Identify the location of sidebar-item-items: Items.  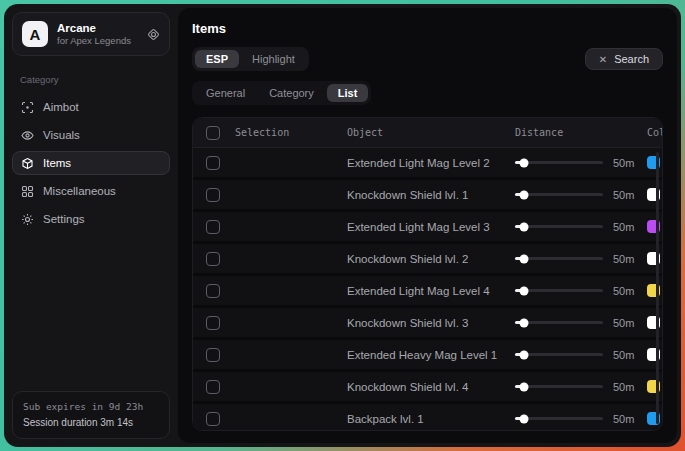
(91, 163).